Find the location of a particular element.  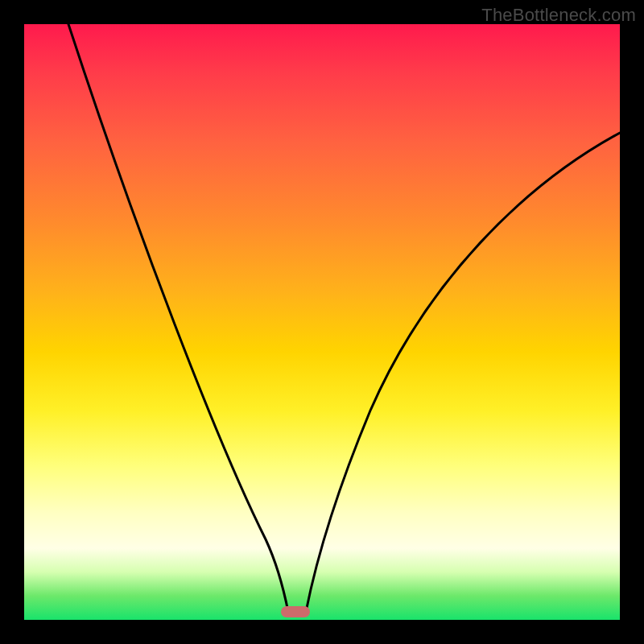

watermark-text: TheBottleneck.com is located at coordinates (559, 15).